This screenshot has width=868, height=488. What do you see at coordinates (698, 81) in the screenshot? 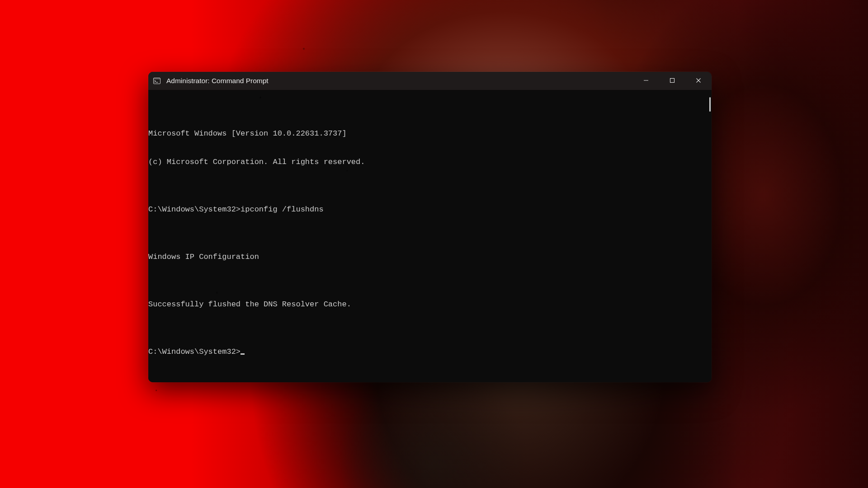
I see `close-icon` at bounding box center [698, 81].